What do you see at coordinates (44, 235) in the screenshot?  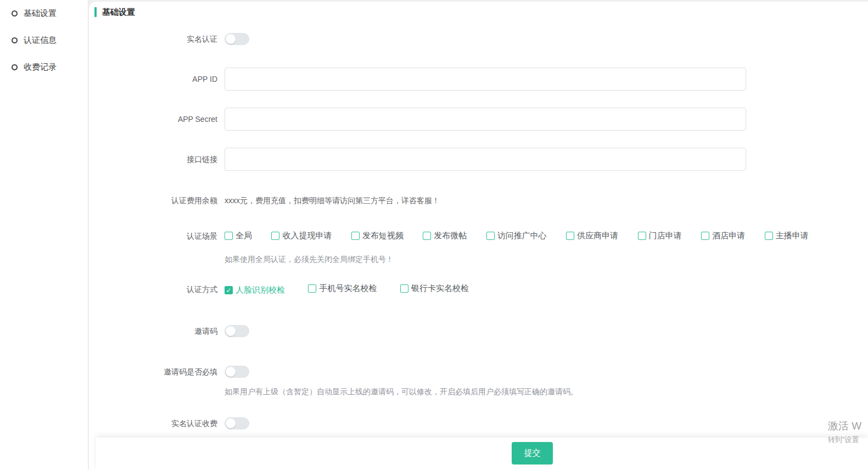 I see `sidebar: 基础设置 认证信息 收费记录` at bounding box center [44, 235].